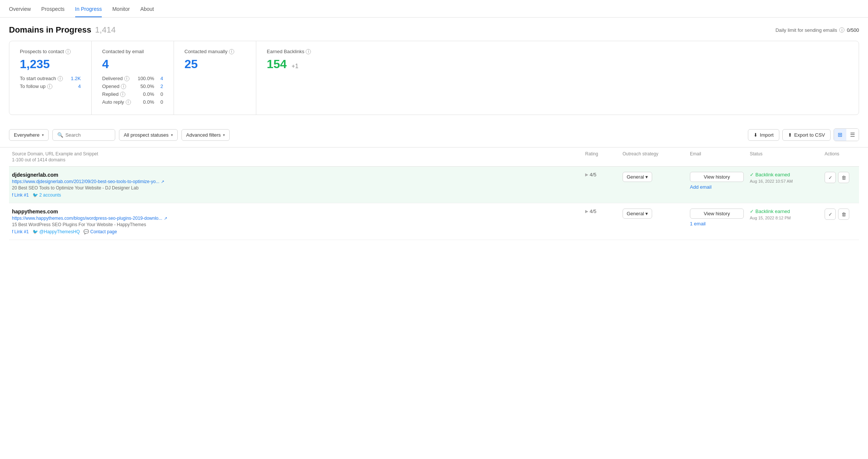 The height and width of the screenshot is (459, 868). I want to click on stats-backlinks: Earned Backlinks i 154 +1, so click(297, 78).